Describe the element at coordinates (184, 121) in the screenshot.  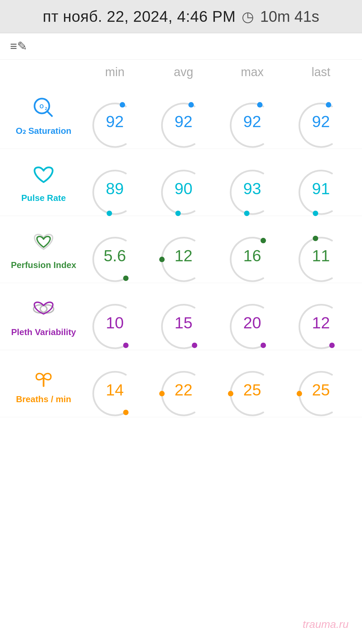
I see `gauge-value-o2-1: 92` at that location.